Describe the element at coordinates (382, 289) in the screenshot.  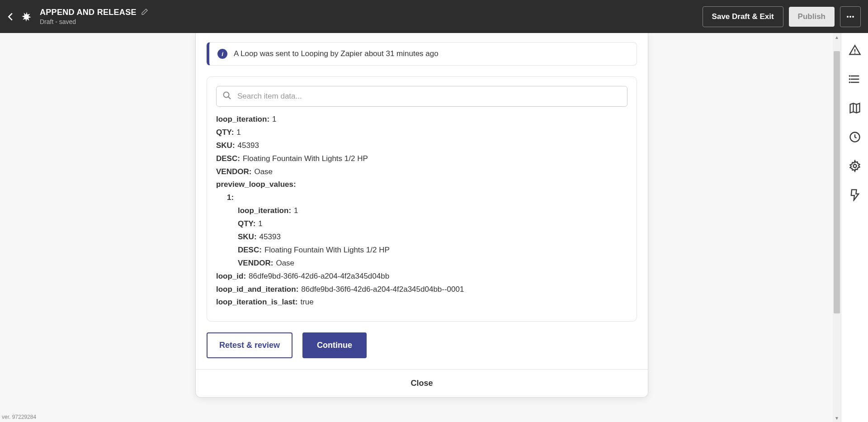
I see `data-value: 86dfe9bd-36f6-42d6-a204-4f2a345d04bb--00…` at that location.